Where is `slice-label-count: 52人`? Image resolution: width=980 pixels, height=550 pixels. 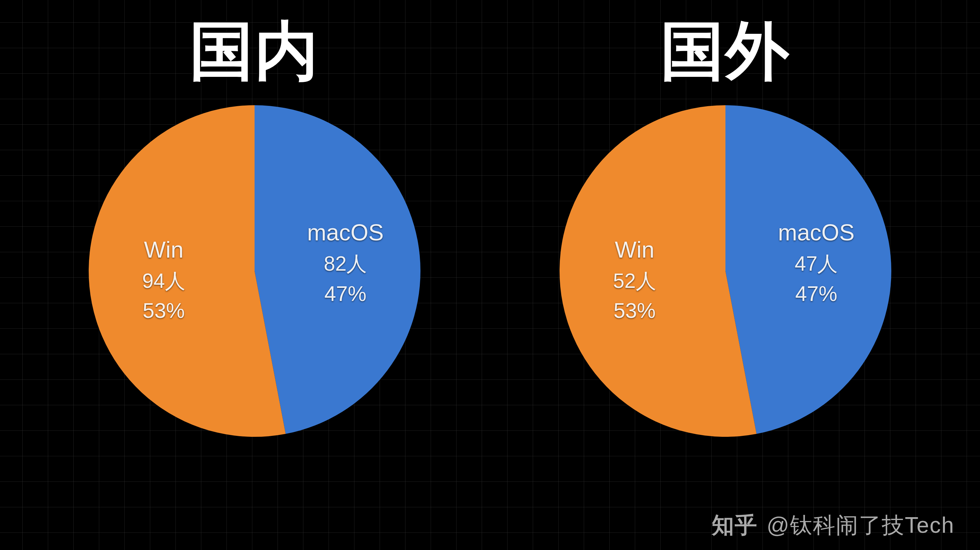
slice-label-count: 52人 is located at coordinates (635, 281).